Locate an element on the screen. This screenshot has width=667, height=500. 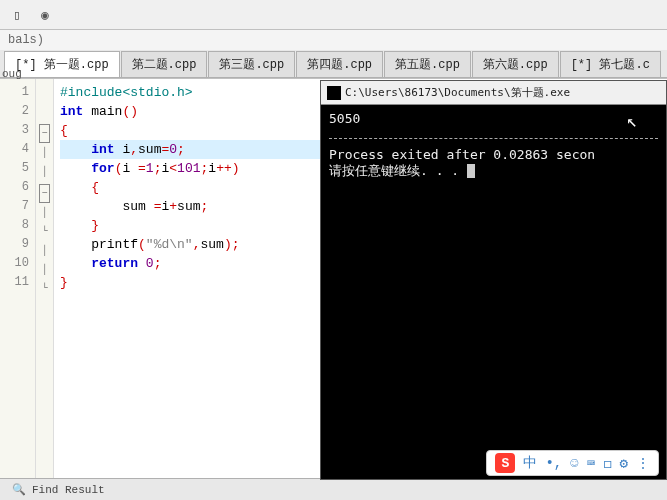
ime-punct-toggle: •, is located at coordinates (554, 463).